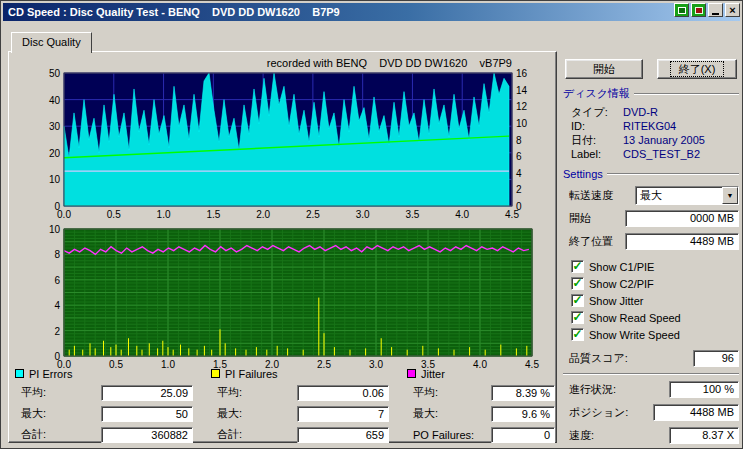 This screenshot has height=449, width=743. What do you see at coordinates (523, 435) in the screenshot?
I see `po-failures-value: 0` at bounding box center [523, 435].